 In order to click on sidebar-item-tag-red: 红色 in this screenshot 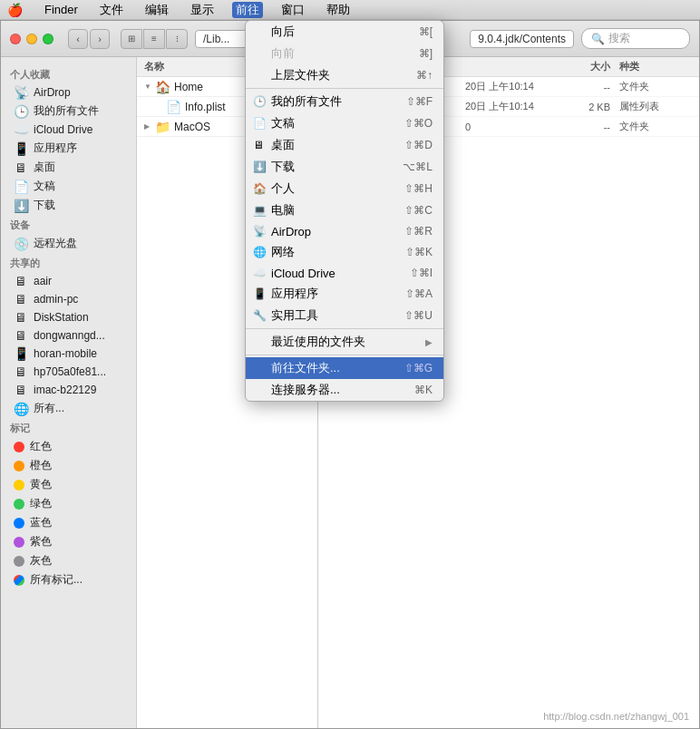, I will do `click(69, 446)`.